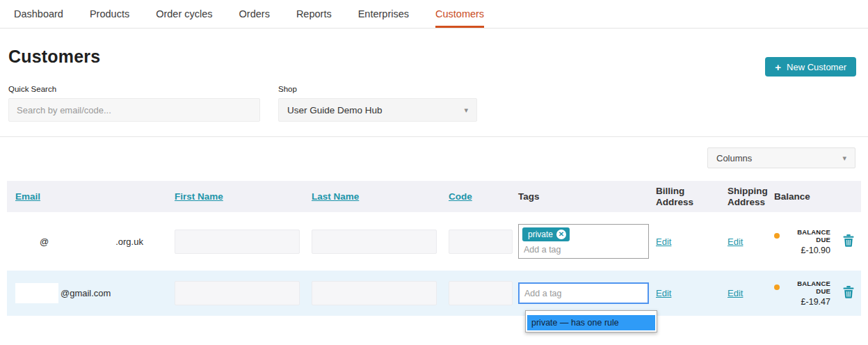 This screenshot has height=345, width=868. What do you see at coordinates (846, 197) in the screenshot?
I see `column-header-actions` at bounding box center [846, 197].